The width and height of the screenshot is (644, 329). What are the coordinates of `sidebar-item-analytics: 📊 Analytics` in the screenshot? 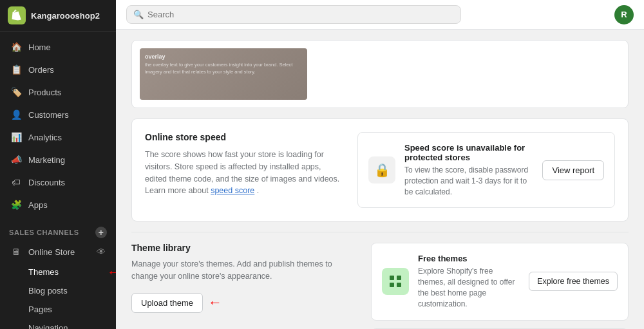 It's located at (58, 137).